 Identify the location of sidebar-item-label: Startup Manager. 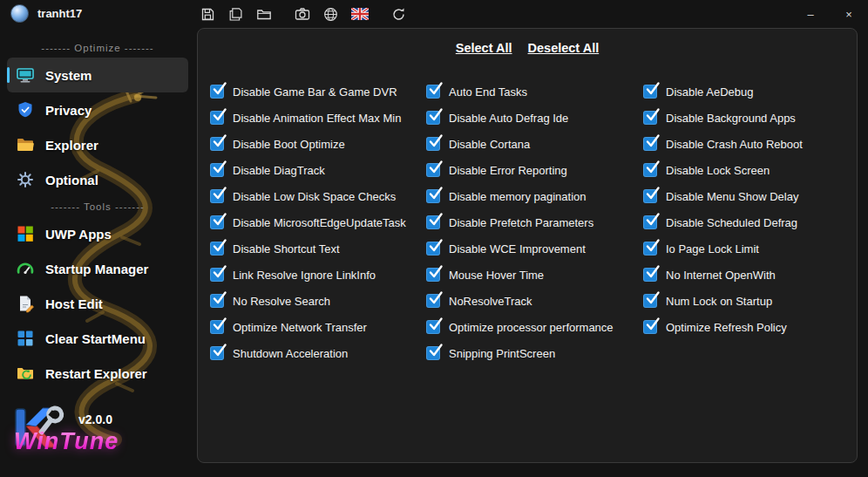
(97, 269).